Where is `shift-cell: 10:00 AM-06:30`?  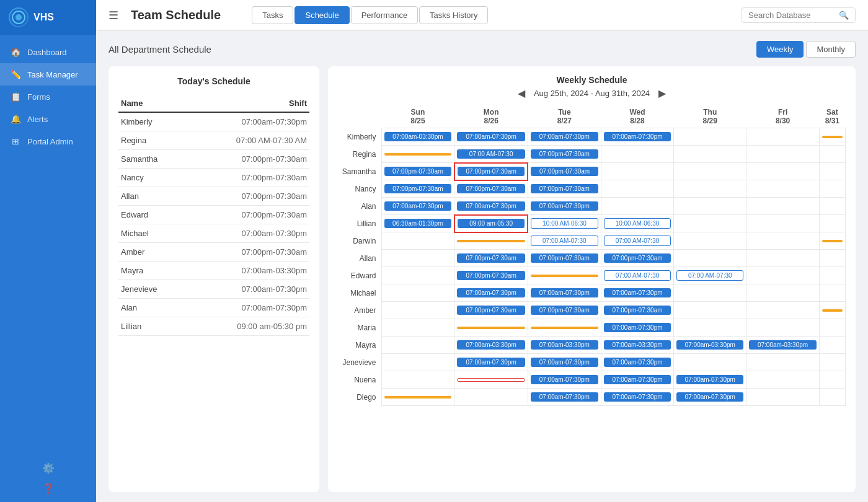 shift-cell: 10:00 AM-06:30 is located at coordinates (637, 224).